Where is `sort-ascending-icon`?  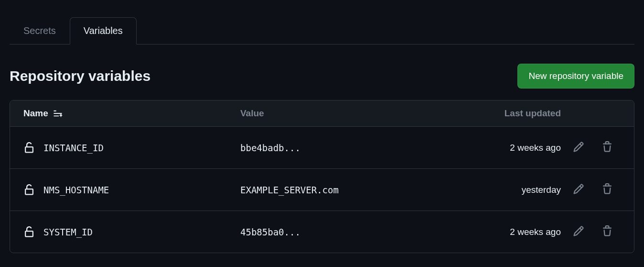
sort-ascending-icon is located at coordinates (58, 113).